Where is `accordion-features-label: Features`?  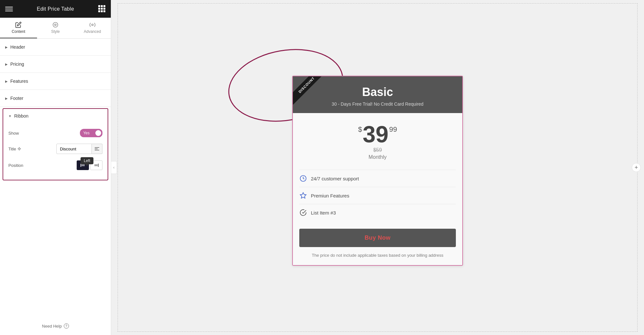
accordion-features-label: Features is located at coordinates (19, 81).